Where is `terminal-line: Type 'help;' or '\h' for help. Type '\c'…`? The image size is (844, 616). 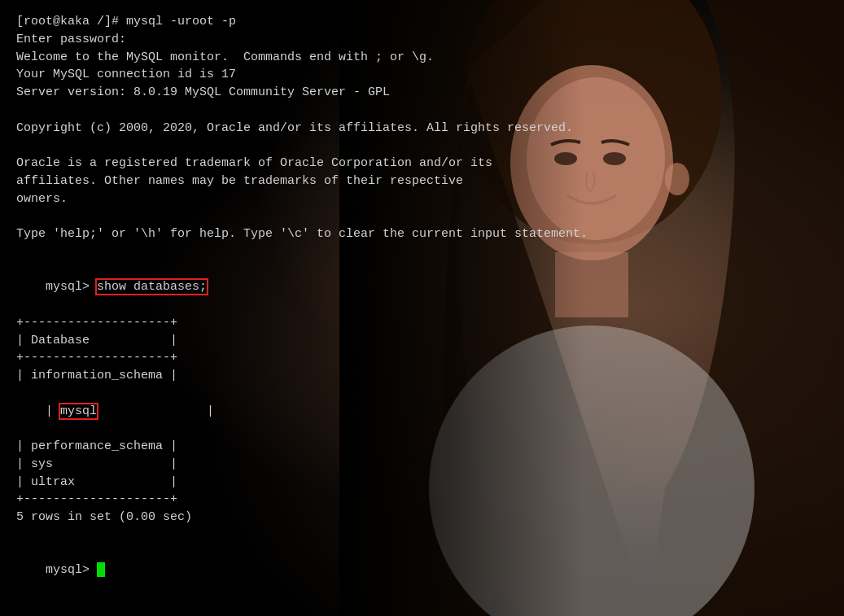
terminal-line: Type 'help;' or '\h' for help. Type '\c'… is located at coordinates (422, 234).